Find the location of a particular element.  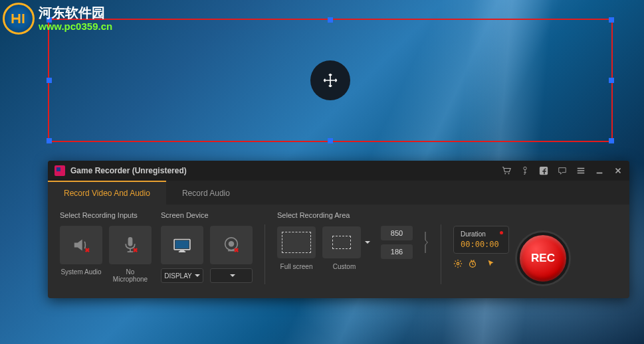

custom-rect-icon is located at coordinates (342, 242).